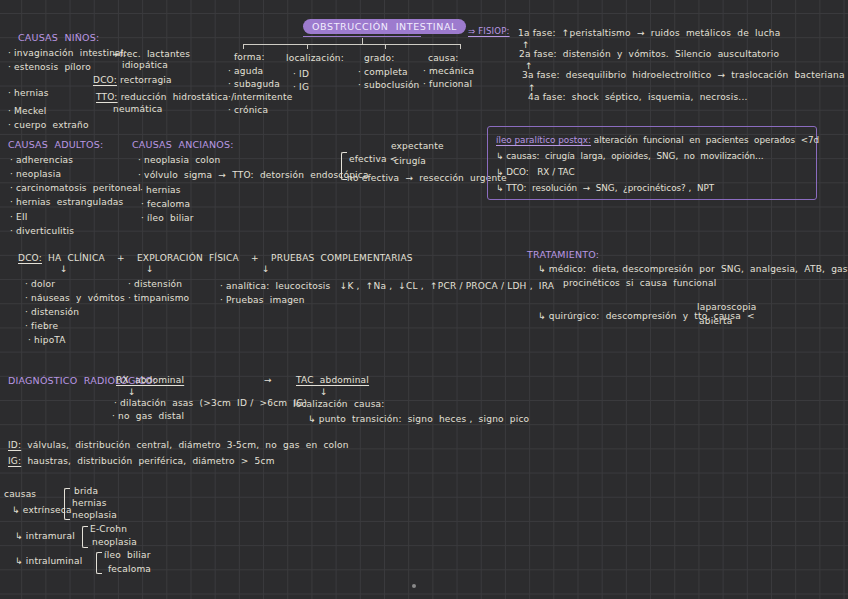  Describe the element at coordinates (183, 144) in the screenshot. I see `causas-ancianos-header: CAUSAS ANCIANOS:` at that location.